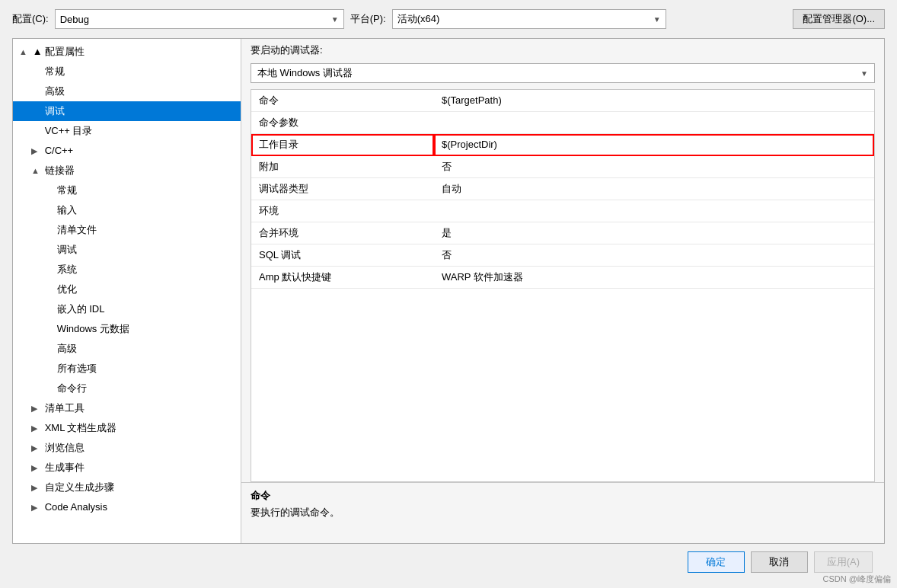 This screenshot has height=588, width=897. What do you see at coordinates (30, 19) in the screenshot?
I see `config-label: 配置(C):` at bounding box center [30, 19].